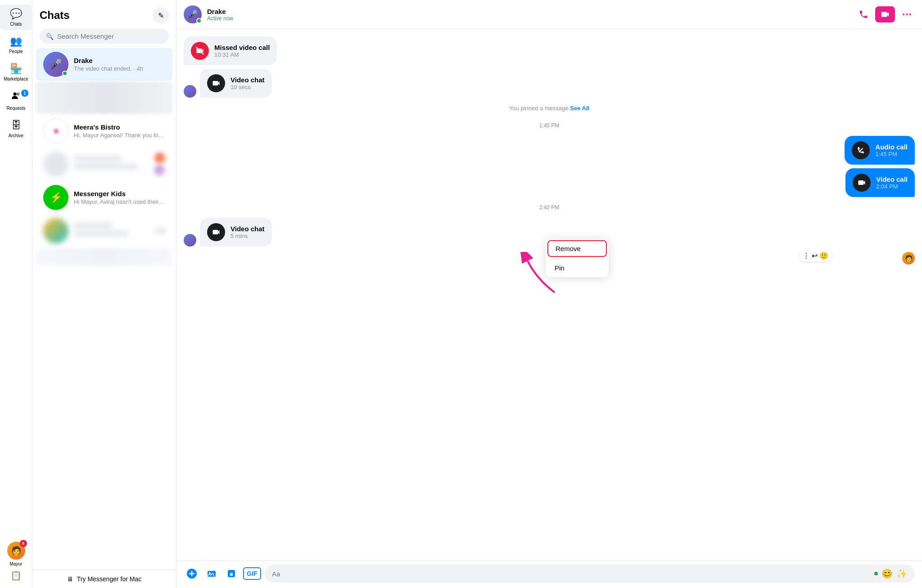 Image resolution: width=922 pixels, height=588 pixels. What do you see at coordinates (824, 256) in the screenshot?
I see `emoji-reaction-icon: 🙂` at bounding box center [824, 256].